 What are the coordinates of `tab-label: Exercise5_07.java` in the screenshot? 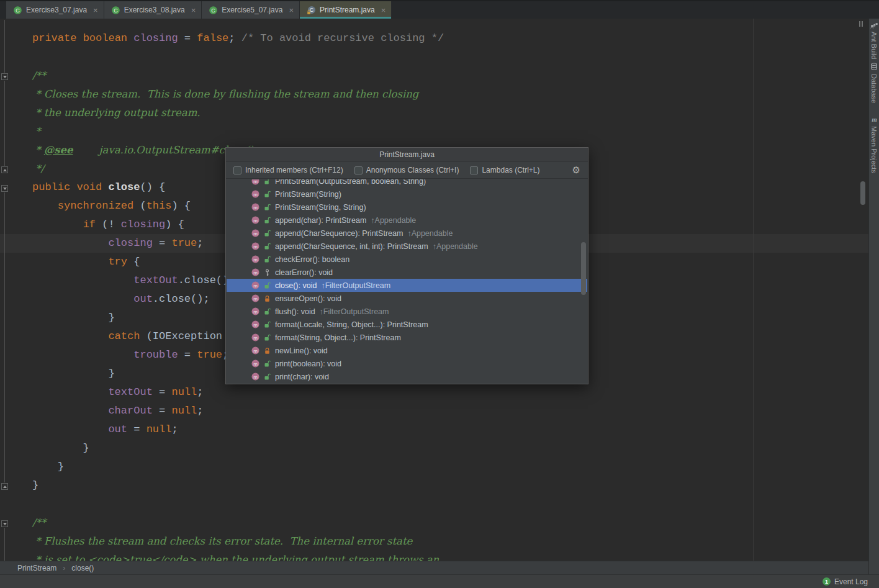 It's located at (252, 10).